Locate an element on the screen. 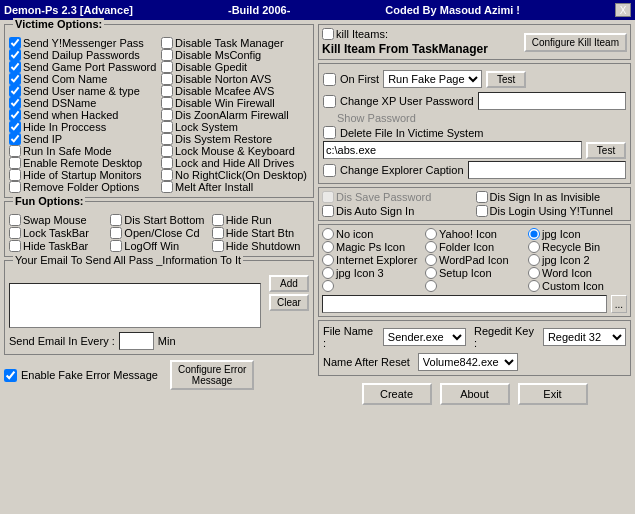  email-textarea is located at coordinates (135, 306).